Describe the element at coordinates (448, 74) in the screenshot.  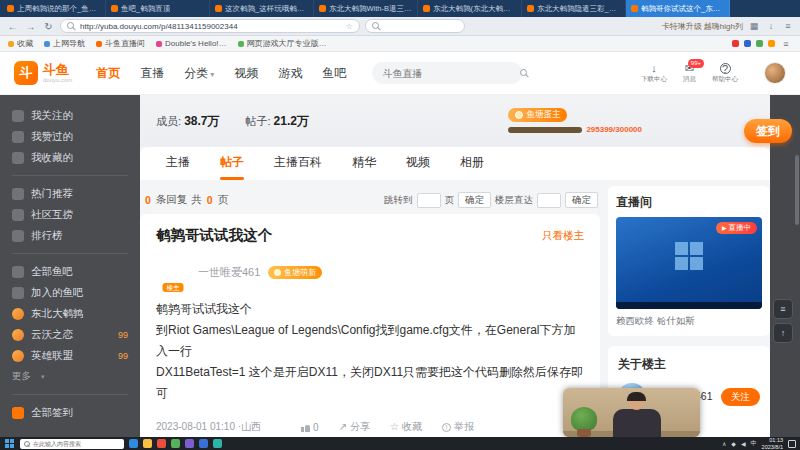
I see `site-search-input` at that location.